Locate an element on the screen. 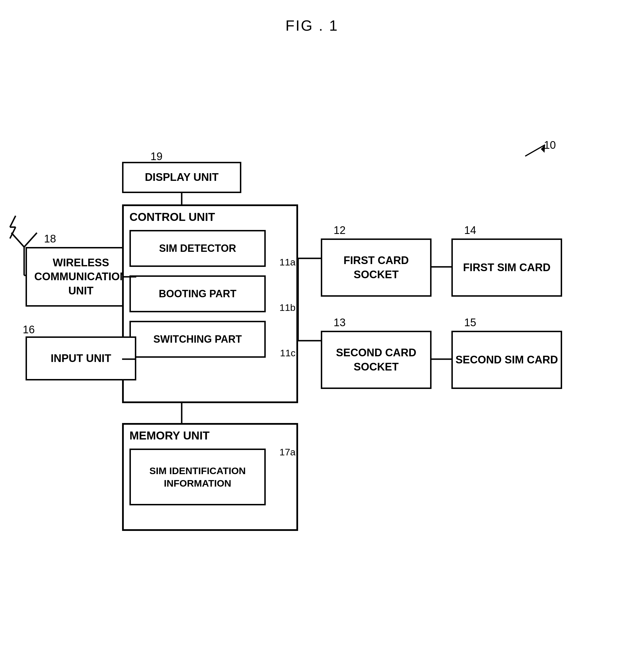  ref-12: 12 is located at coordinates (340, 230).